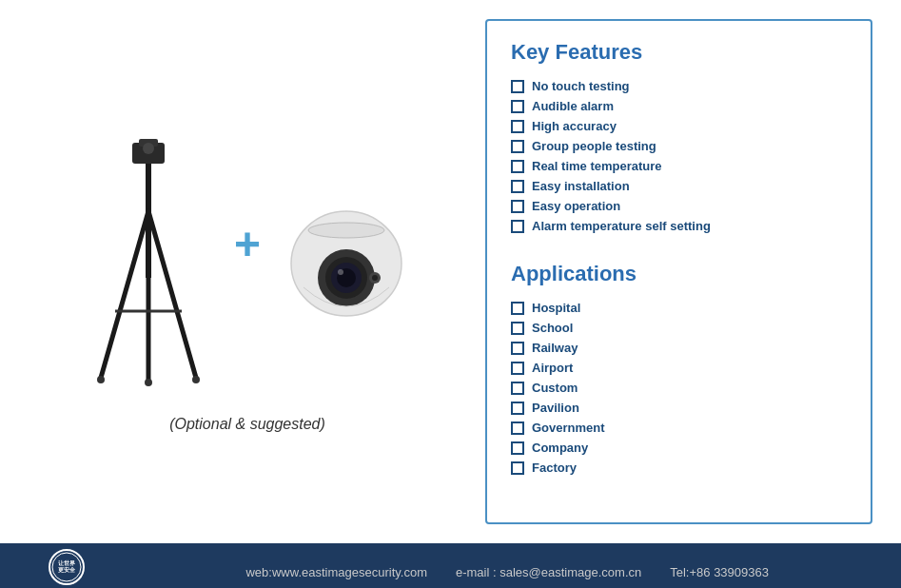  Describe the element at coordinates (577, 206) in the screenshot. I see `feature-label: Easy operation` at that location.